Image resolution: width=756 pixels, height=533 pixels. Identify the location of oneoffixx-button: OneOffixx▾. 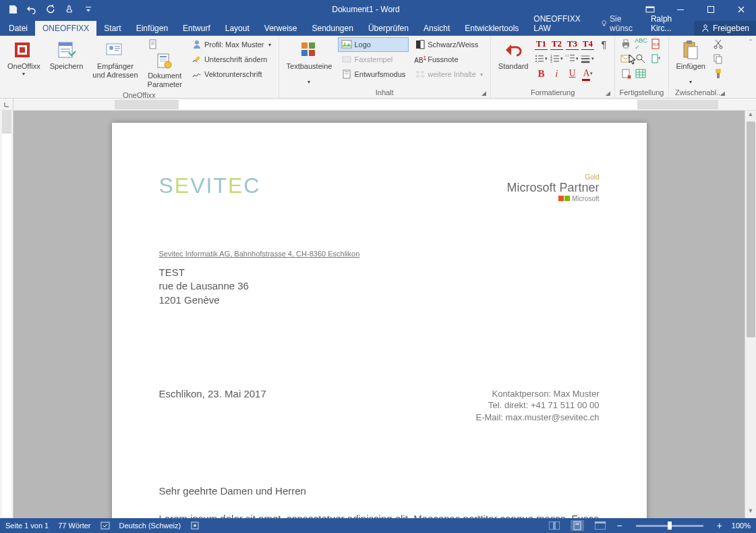
(24, 58).